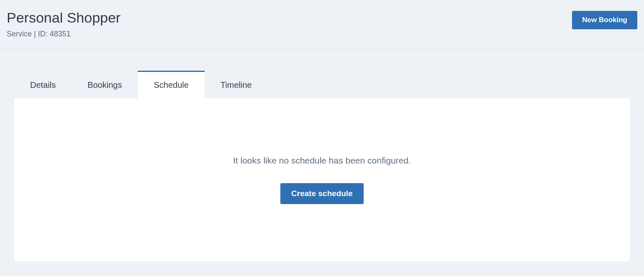 The height and width of the screenshot is (276, 644). I want to click on page-title: Personal Shopper, so click(64, 18).